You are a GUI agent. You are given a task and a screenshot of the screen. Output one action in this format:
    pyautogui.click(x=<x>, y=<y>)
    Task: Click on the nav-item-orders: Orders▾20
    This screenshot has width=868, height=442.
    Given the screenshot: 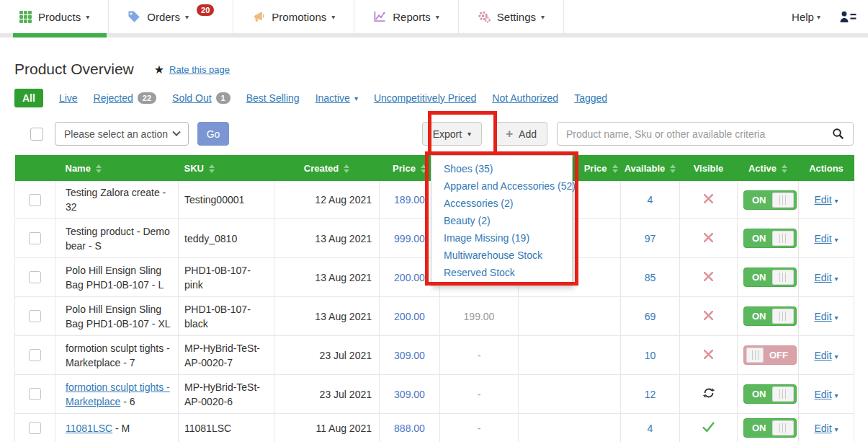 What is the action you would take?
    pyautogui.click(x=171, y=17)
    